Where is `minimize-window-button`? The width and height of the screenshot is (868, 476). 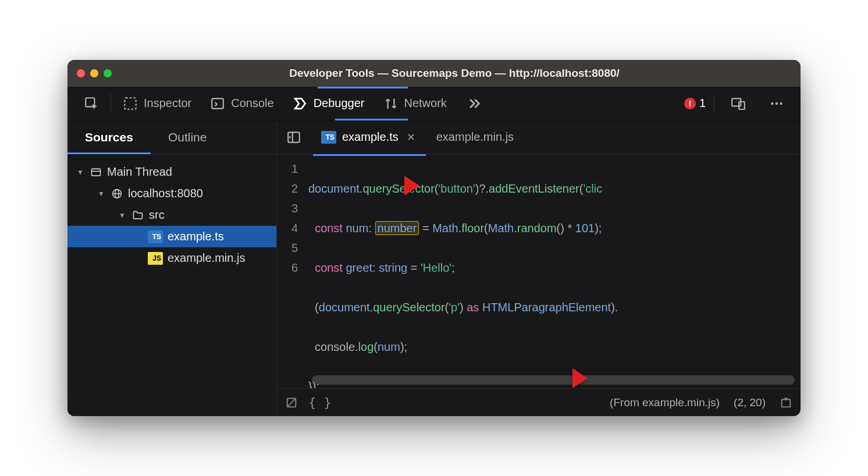 minimize-window-button is located at coordinates (94, 73).